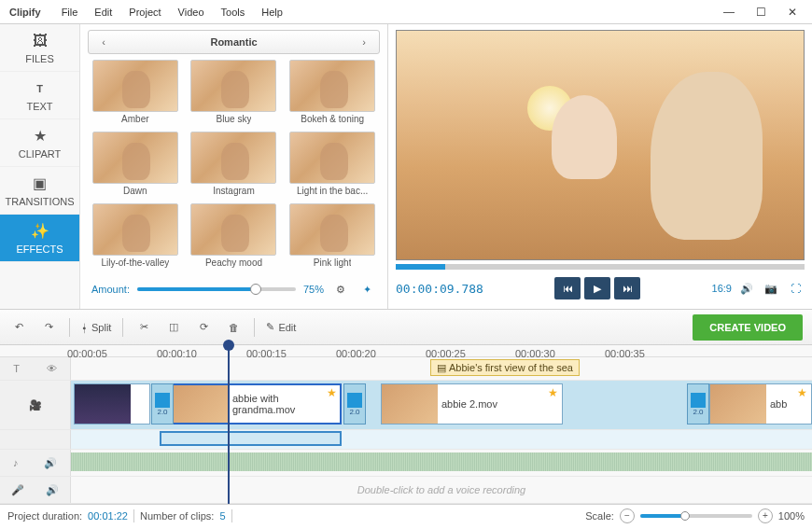 The width and height of the screenshot is (812, 529). What do you see at coordinates (748, 327) in the screenshot?
I see `create-video-button: CREATE VIDEO` at bounding box center [748, 327].